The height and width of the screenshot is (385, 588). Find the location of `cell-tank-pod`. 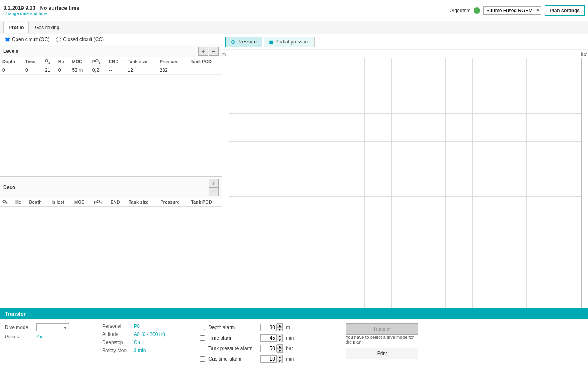

cell-tank-pod is located at coordinates (205, 71).